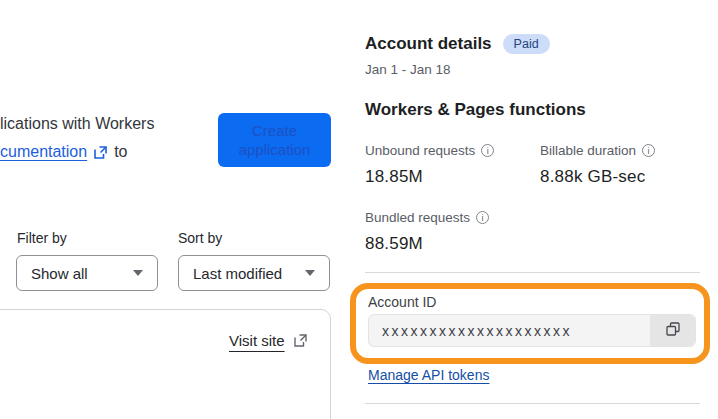 The height and width of the screenshot is (419, 718). Describe the element at coordinates (673, 330) in the screenshot. I see `copy-icon` at that location.